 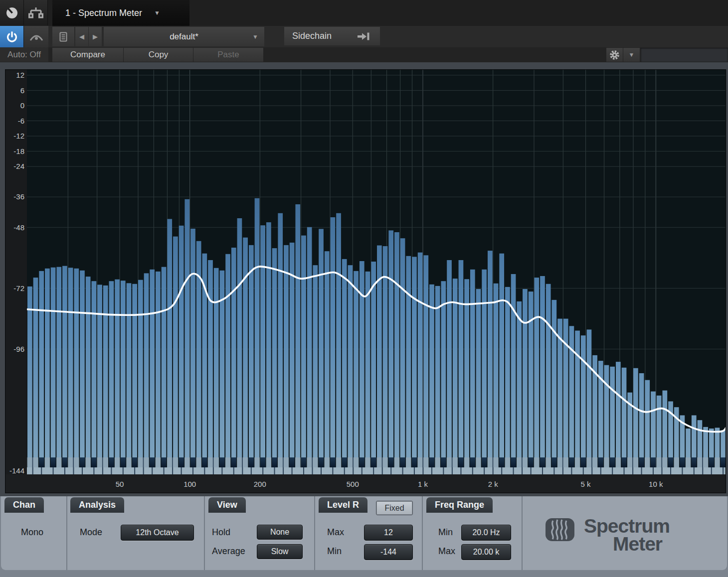 What do you see at coordinates (184, 37) in the screenshot?
I see `preset-selector: default* ▼` at bounding box center [184, 37].